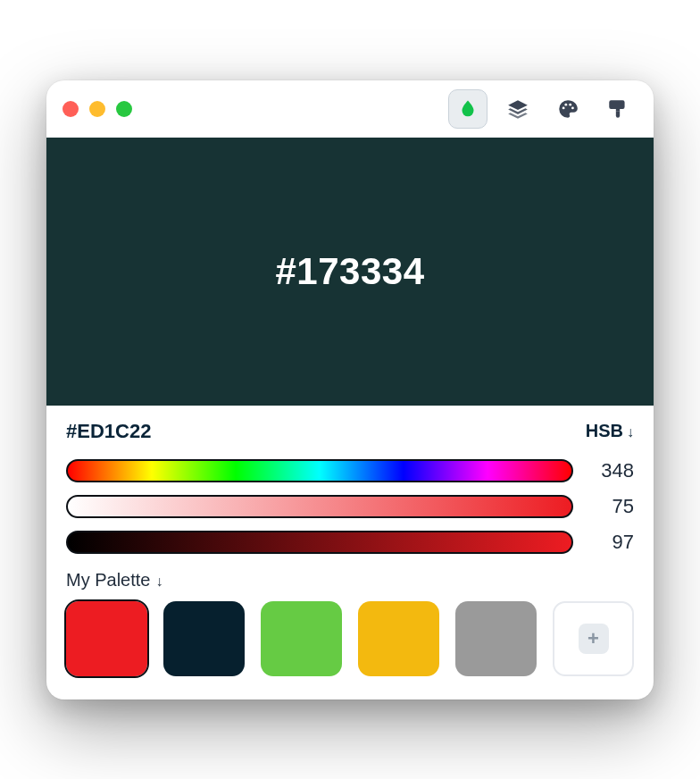  What do you see at coordinates (610, 431) in the screenshot?
I see `color-mode-picker: HSB ↓` at bounding box center [610, 431].